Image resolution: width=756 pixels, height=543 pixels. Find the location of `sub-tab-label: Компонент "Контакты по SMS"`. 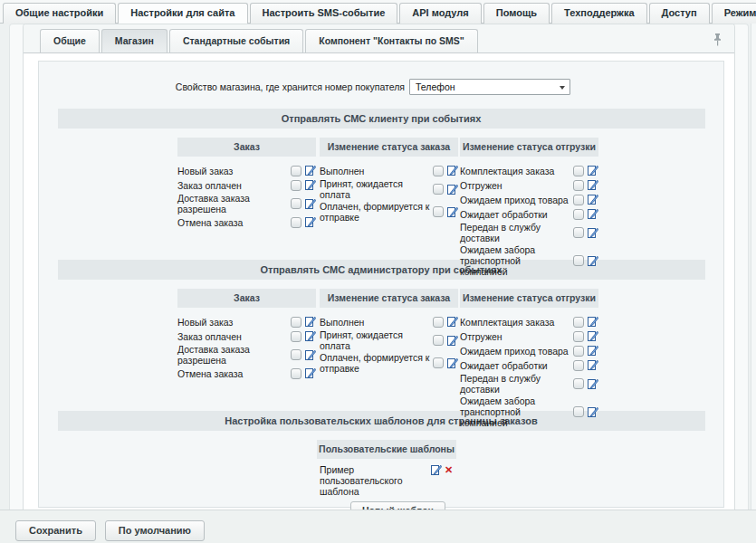

sub-tab-label: Компонент "Контакты по SMS" is located at coordinates (391, 41).